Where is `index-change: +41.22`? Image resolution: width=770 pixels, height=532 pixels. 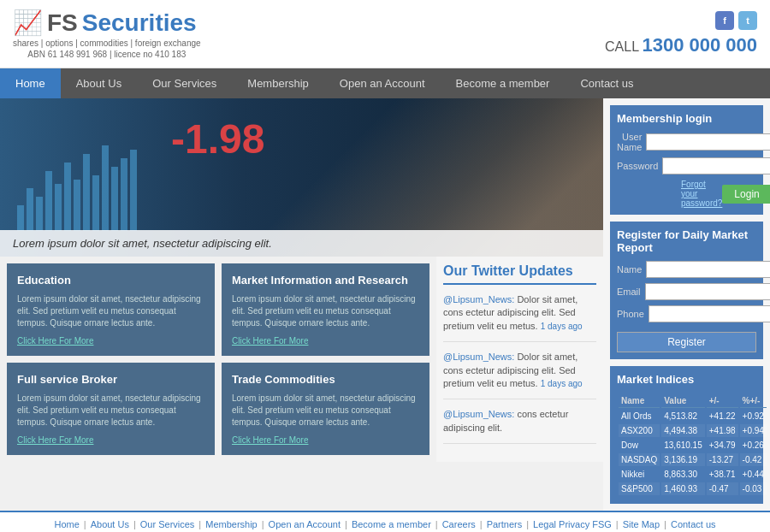
index-change: +41.22 is located at coordinates (722, 416).